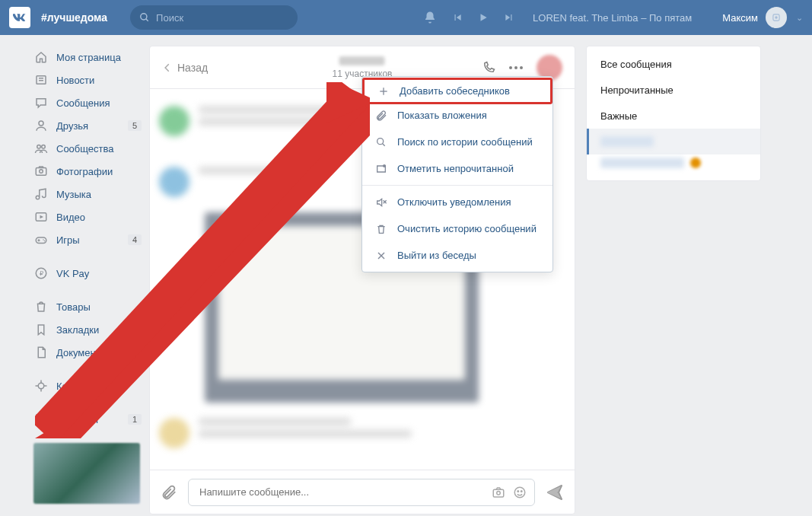 This screenshot has height=516, width=812. I want to click on nav-groups: Сообщества, so click(88, 148).